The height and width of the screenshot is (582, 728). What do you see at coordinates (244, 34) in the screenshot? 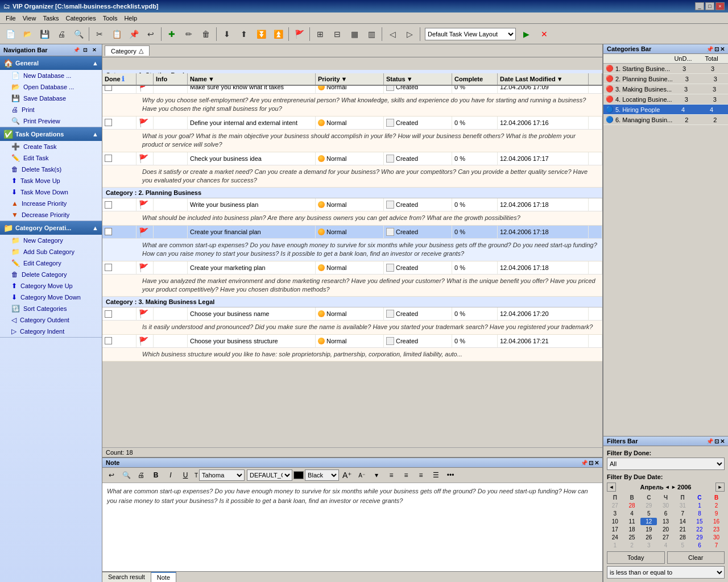
I see `tb-move-up2: ⬆` at bounding box center [244, 34].